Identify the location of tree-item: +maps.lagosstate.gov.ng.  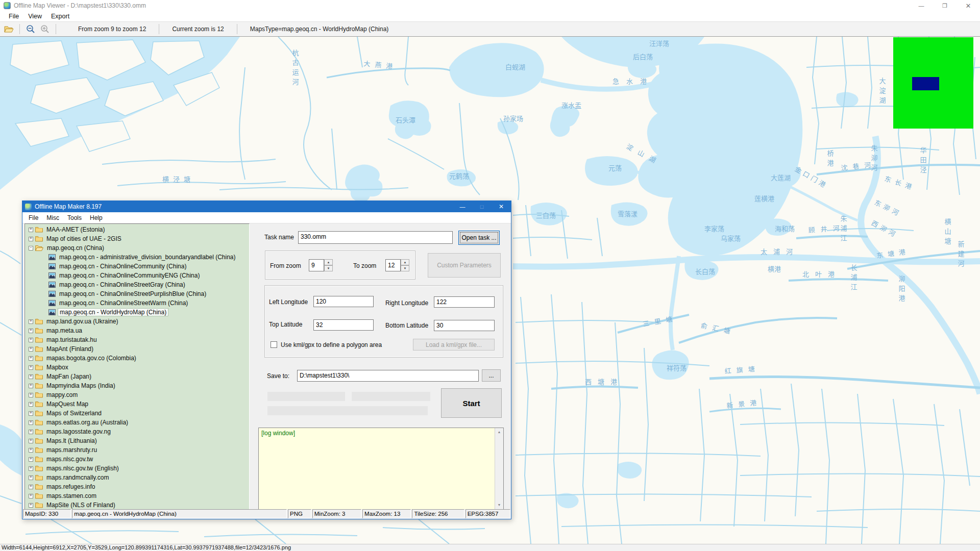
(137, 432).